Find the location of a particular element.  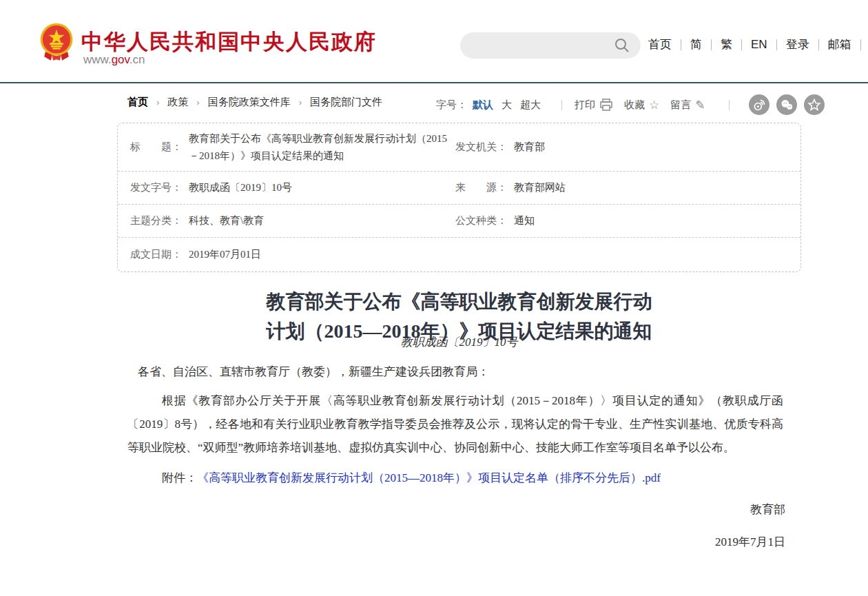

breadcrumb: 首页 › 政策 › 国务院政策文件库 › 国务院部门文件 is located at coordinates (255, 102).